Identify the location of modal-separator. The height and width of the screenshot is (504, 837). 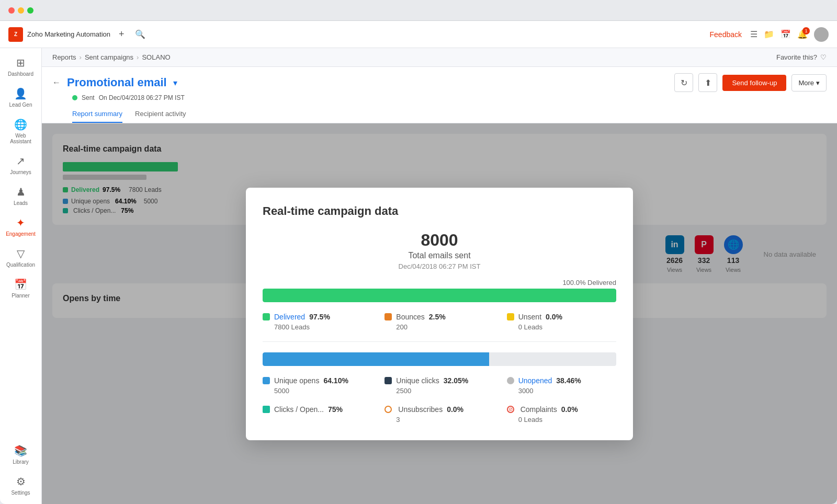
(439, 342).